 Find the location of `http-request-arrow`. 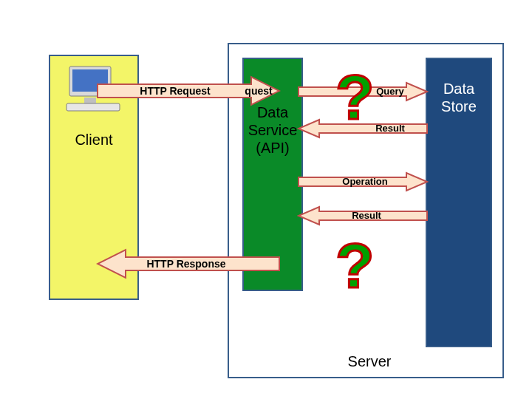

http-request-arrow is located at coordinates (188, 91).